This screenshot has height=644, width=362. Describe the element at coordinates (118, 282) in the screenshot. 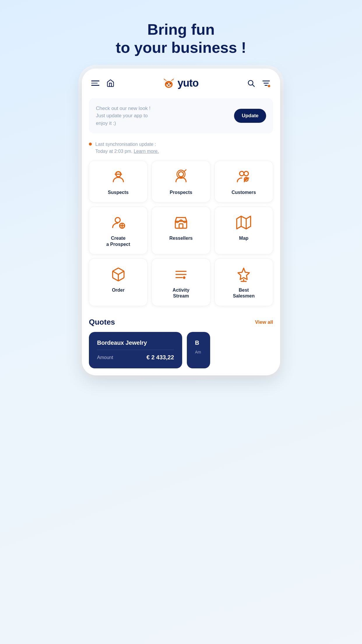

I see `menu-card-order: Order` at that location.